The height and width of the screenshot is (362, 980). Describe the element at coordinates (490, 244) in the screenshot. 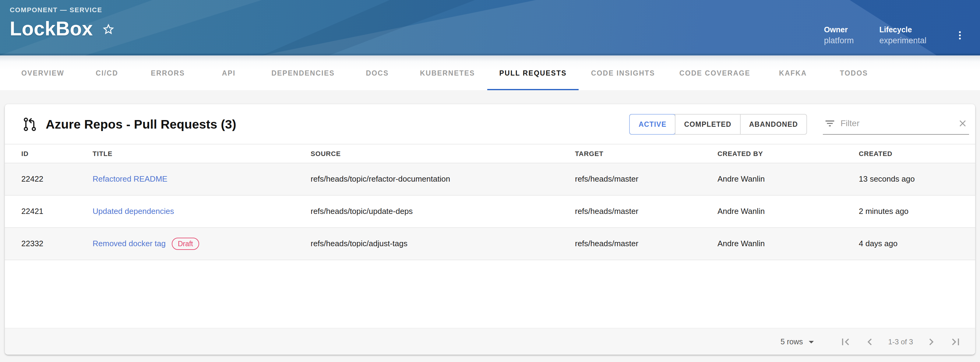

I see `table-row: 22332 Removed docker tag Draft refs/head…` at that location.